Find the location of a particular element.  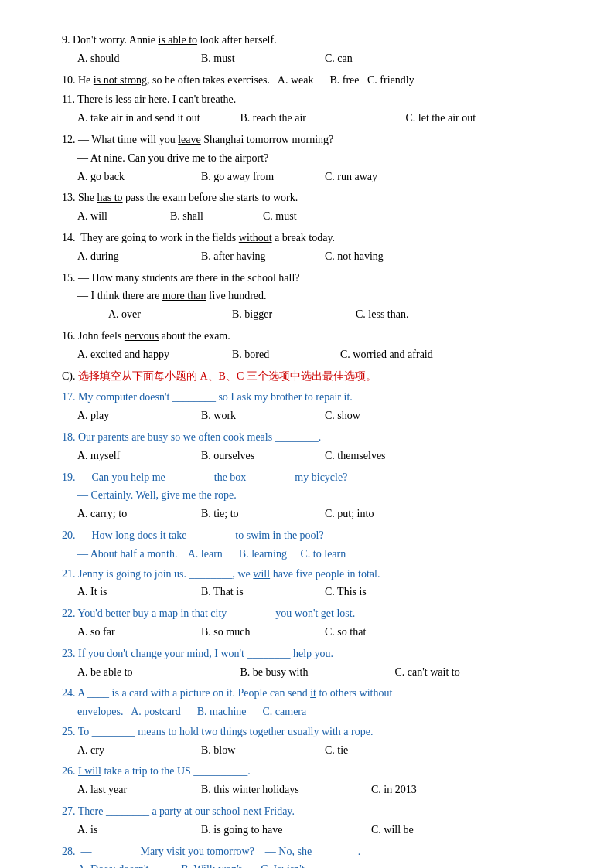

q27-text: 27. There ________ a party at our school… is located at coordinates (315, 812).